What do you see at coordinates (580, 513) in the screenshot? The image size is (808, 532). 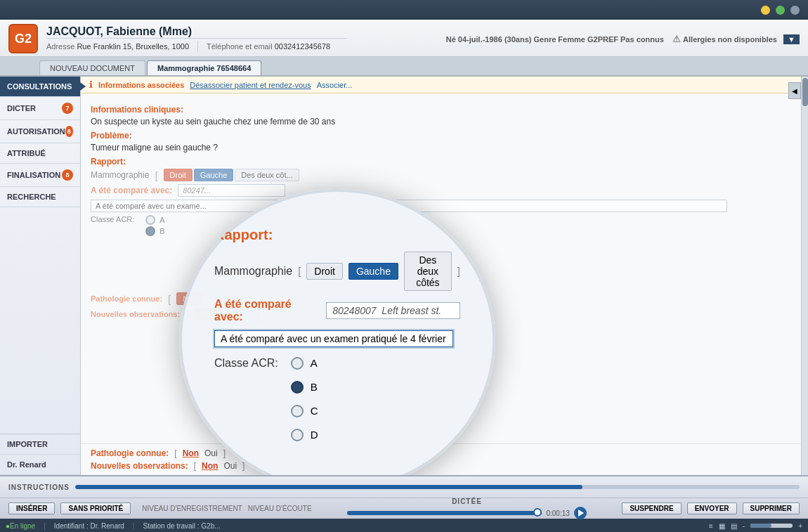 I see `audio-play-button` at bounding box center [580, 513].